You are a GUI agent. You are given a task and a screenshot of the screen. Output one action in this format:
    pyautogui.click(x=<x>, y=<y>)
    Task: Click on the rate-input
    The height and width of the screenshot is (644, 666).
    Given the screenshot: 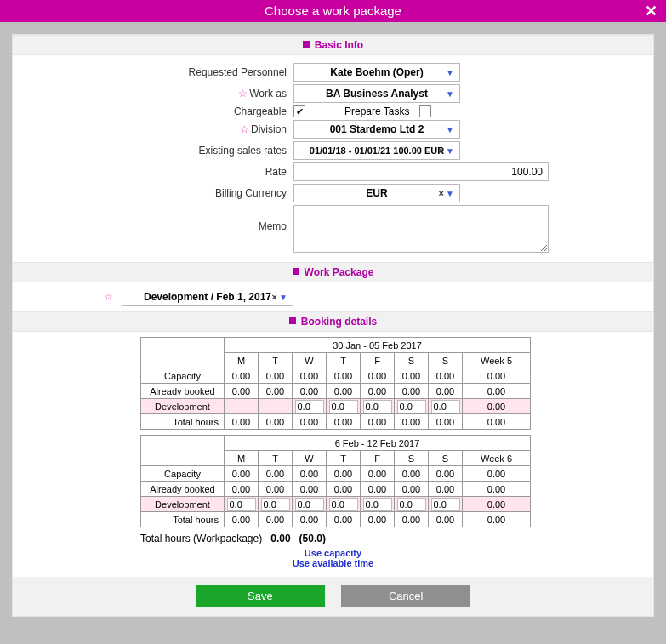 What is the action you would take?
    pyautogui.click(x=421, y=172)
    